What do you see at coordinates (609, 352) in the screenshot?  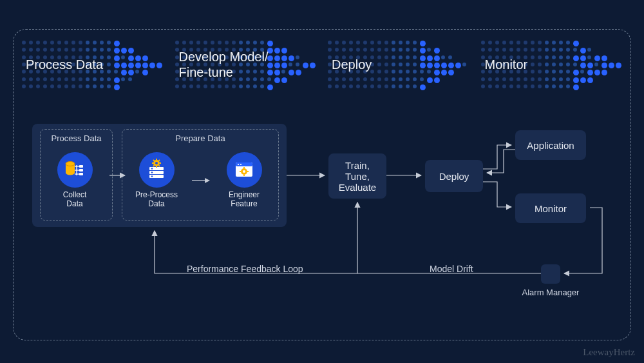 I see `watermark: LeewayHertz` at bounding box center [609, 352].